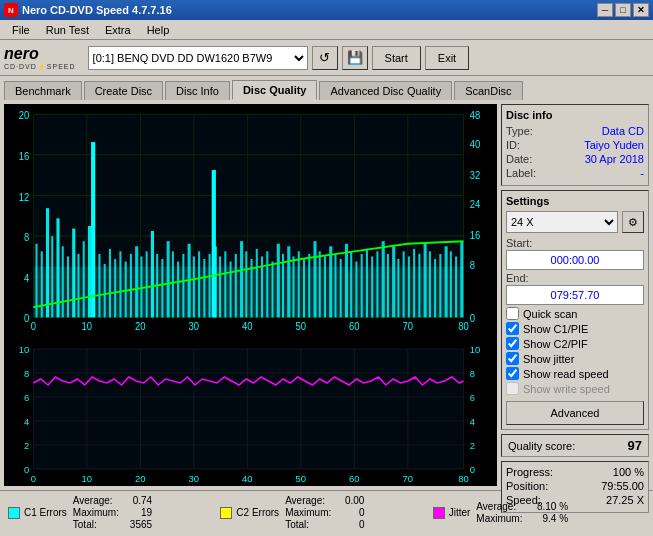 This screenshot has height=536, width=653. What do you see at coordinates (499, 518) in the screenshot?
I see `jitter-max-label: Maximum:` at bounding box center [499, 518].